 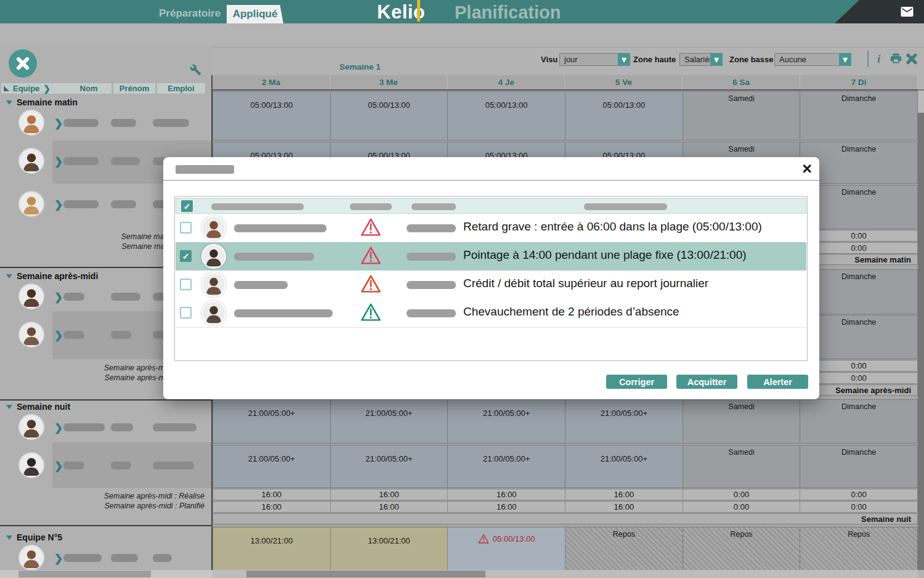 I want to click on day-header-5-ve: 5 Ve, so click(x=623, y=83).